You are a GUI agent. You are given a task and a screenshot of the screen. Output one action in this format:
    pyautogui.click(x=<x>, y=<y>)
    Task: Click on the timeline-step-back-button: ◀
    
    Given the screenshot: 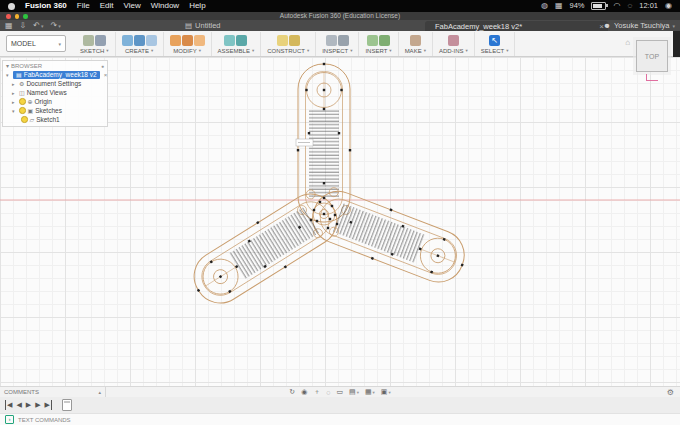 What is the action you would take?
    pyautogui.click(x=18, y=405)
    